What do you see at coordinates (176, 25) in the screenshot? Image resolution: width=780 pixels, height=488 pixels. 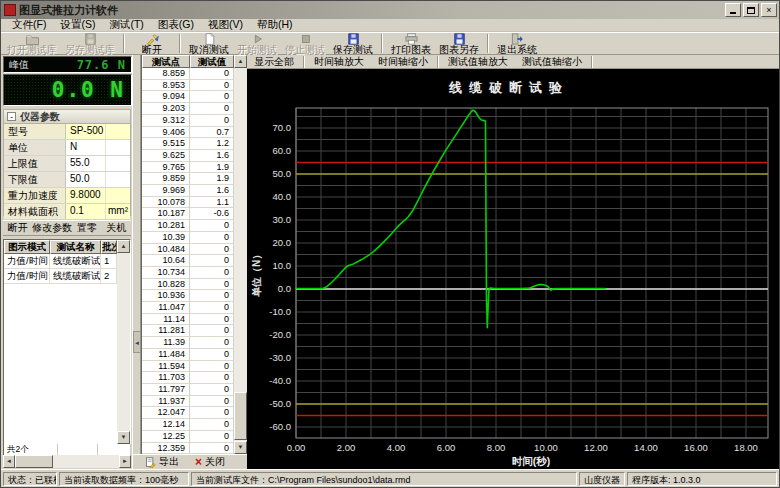 I see `menu-item-chart: 图表(G)` at bounding box center [176, 25].